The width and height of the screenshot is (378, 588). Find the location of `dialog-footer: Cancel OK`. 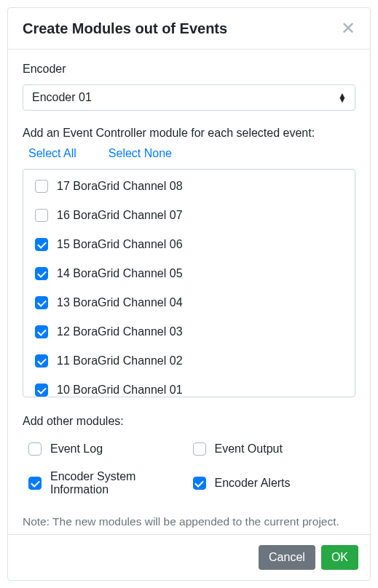

dialog-footer: Cancel OK is located at coordinates (189, 557).